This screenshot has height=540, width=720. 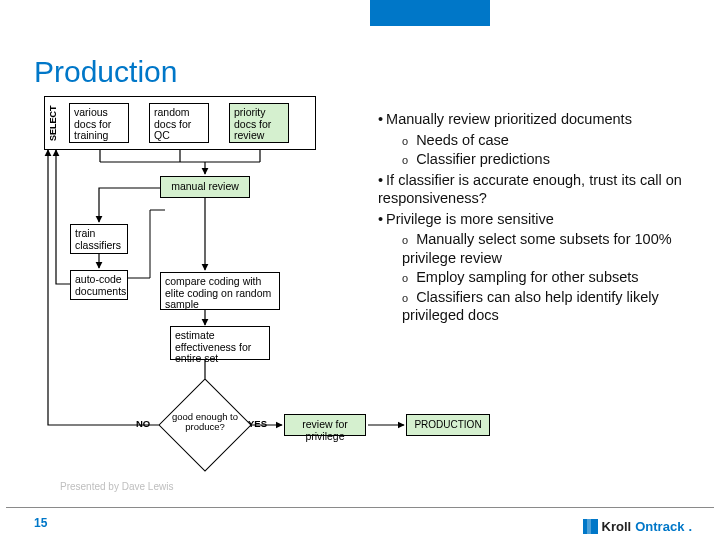 What do you see at coordinates (638, 526) in the screenshot?
I see `brand-logo: Kroll Ontrack.` at bounding box center [638, 526].